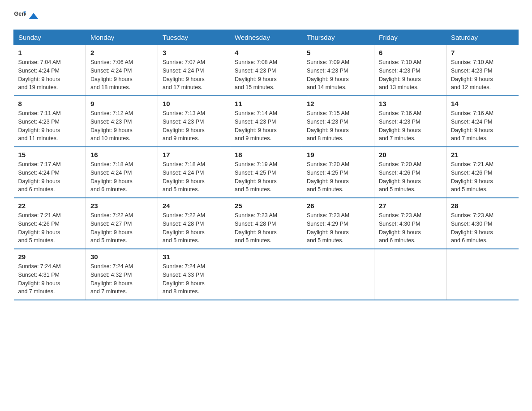  What do you see at coordinates (483, 126) in the screenshot?
I see `day-info: Sunrise: 7:16 AM Sunset: 4:24 PM Dayligh…` at bounding box center [483, 126].